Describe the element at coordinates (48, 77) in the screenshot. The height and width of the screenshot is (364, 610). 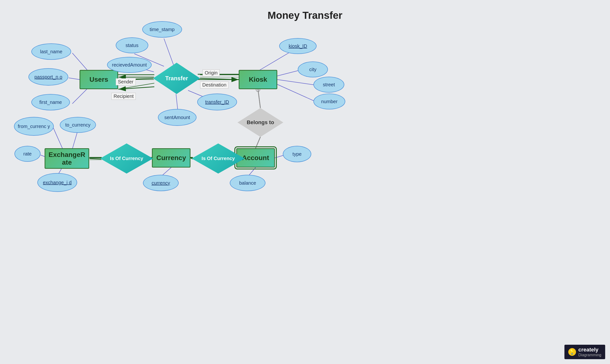
I see `attr-passport-no: passport_n o` at that location.